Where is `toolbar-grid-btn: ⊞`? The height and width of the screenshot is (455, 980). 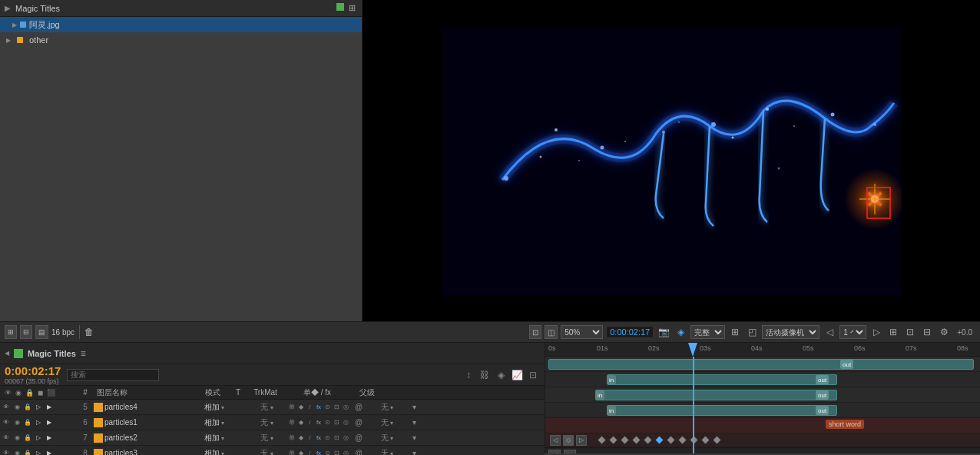
toolbar-grid-btn: ⊞ is located at coordinates (11, 332).